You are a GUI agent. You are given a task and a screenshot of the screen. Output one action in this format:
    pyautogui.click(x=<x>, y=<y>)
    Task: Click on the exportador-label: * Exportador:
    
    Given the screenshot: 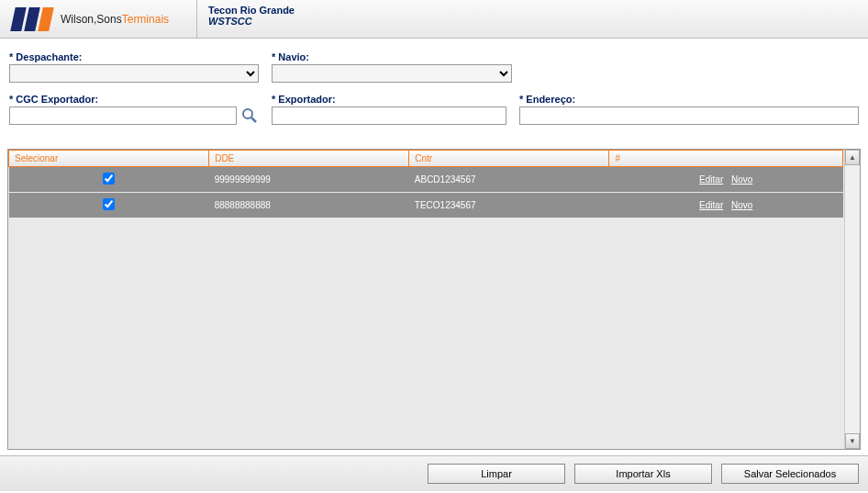 What is the action you would take?
    pyautogui.click(x=389, y=99)
    